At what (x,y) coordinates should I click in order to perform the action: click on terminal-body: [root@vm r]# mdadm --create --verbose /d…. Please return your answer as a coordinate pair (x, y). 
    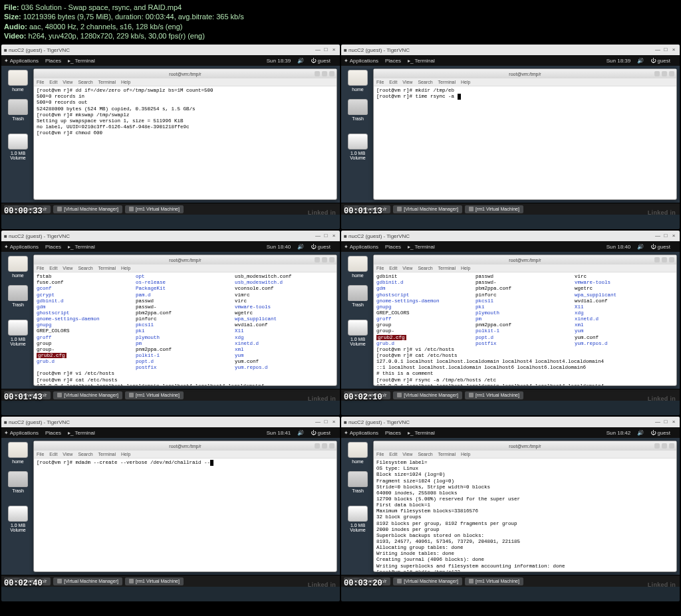
    Looking at the image, I should click on (185, 515).